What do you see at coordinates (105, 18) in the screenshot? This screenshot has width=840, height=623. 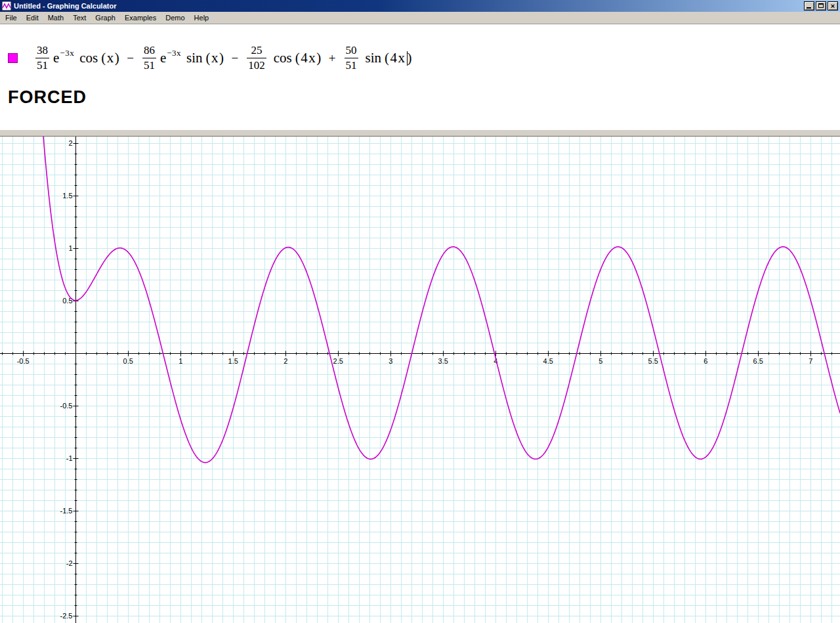 I see `menu-graph: Graph` at bounding box center [105, 18].